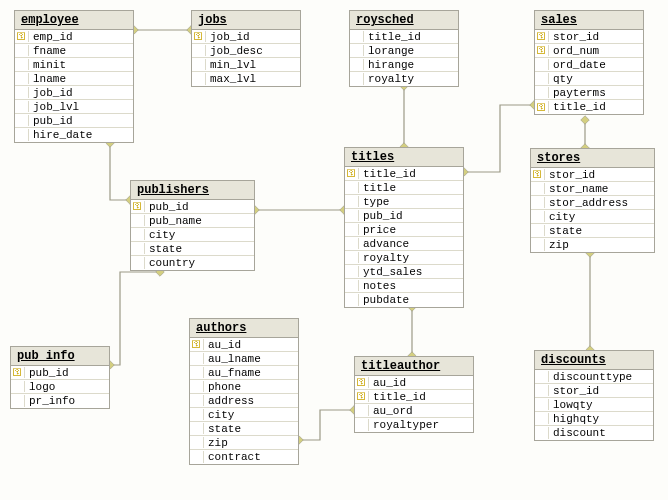 The height and width of the screenshot is (500, 668). I want to click on column-discounts-highqty: highqty, so click(594, 419).